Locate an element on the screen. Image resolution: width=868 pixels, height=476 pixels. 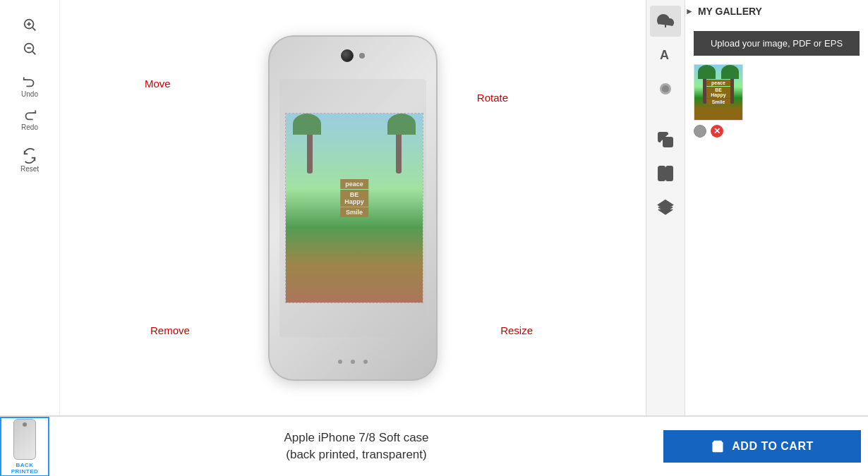
undo-group: Undo Redo is located at coordinates (30, 102).